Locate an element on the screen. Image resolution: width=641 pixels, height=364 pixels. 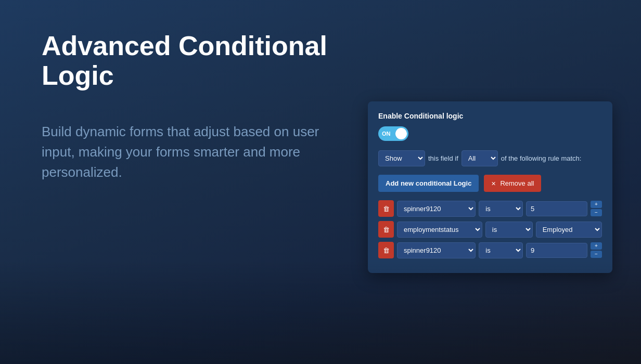
enable-conditional-toggle: ON is located at coordinates (393, 134).